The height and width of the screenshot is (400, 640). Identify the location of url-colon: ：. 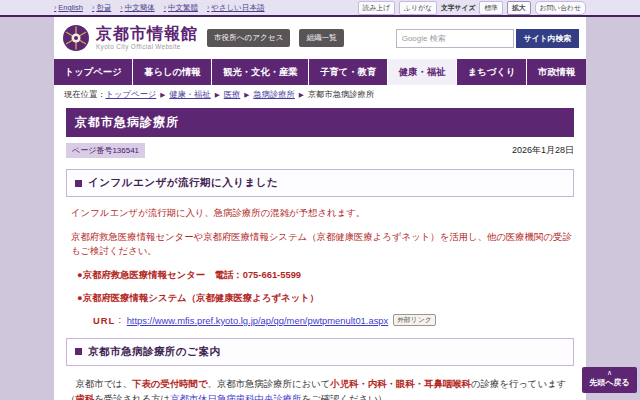
(120, 320).